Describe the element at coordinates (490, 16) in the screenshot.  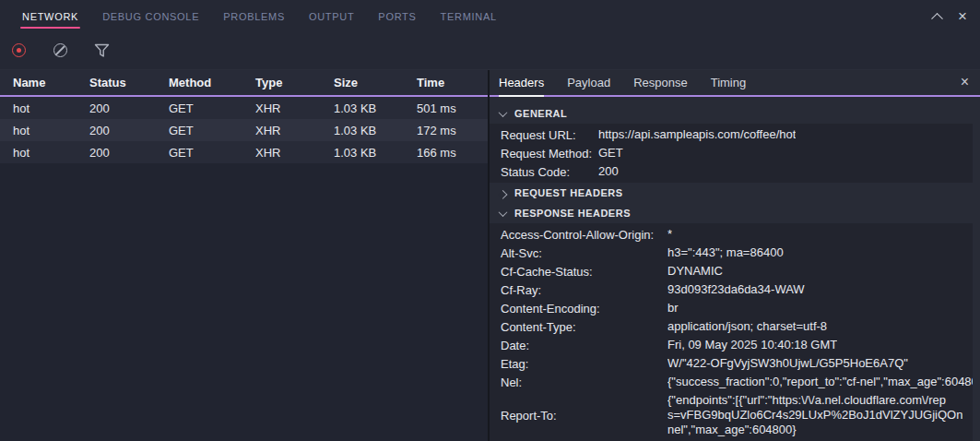
I see `panel-tab-bar: NETWORK DEBUG CONSOLE PROBLEMS OUTPUT PO…` at that location.